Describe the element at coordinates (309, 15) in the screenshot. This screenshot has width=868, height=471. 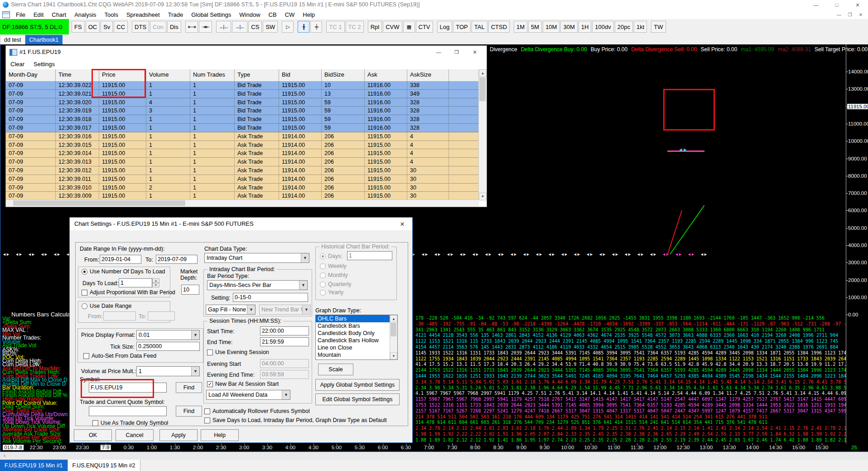
I see `menu-item-help: Help` at that location.